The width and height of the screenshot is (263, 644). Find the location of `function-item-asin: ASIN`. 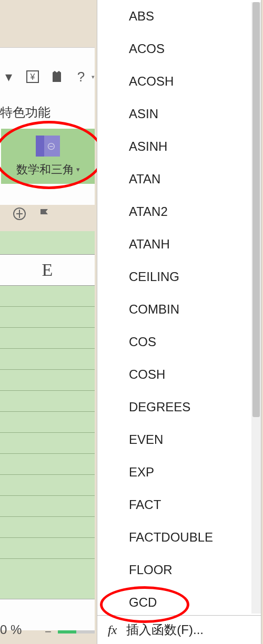

function-item-asin: ASIN is located at coordinates (175, 114).